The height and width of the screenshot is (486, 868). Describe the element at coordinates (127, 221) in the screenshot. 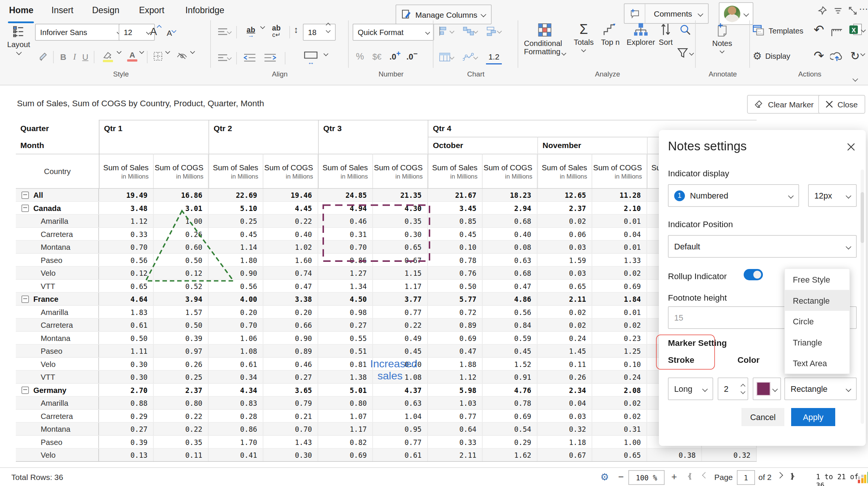

I see `value-cell: 1.12` at that location.